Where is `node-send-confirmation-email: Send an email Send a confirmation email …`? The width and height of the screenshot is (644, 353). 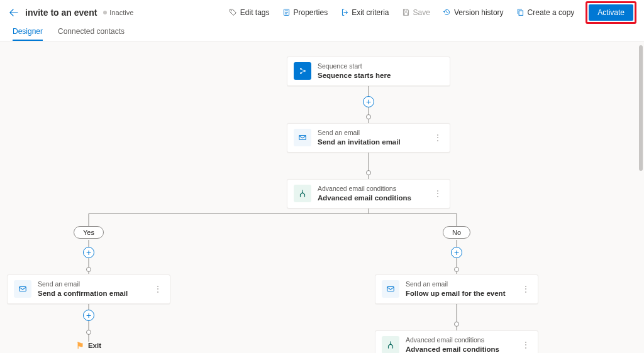 node-send-confirmation-email: Send an email Send a confirmation email … is located at coordinates (89, 289).